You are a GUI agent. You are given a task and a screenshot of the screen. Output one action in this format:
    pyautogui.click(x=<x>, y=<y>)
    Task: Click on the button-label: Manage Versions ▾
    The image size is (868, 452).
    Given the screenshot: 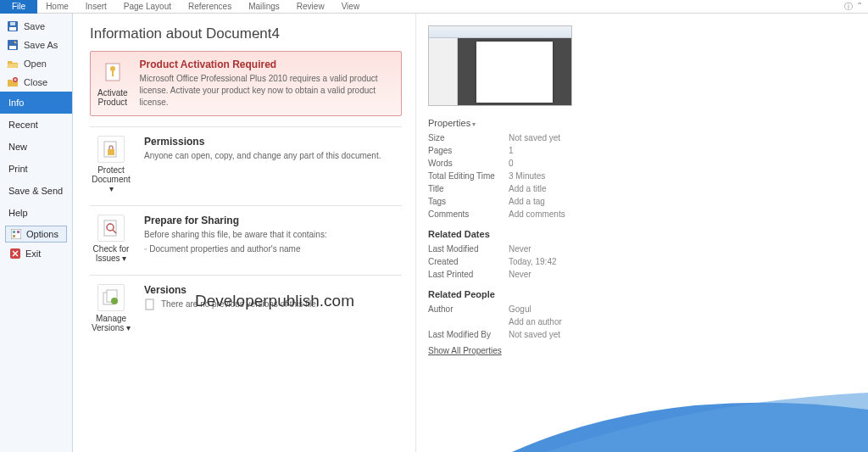 What is the action you would take?
    pyautogui.click(x=111, y=323)
    